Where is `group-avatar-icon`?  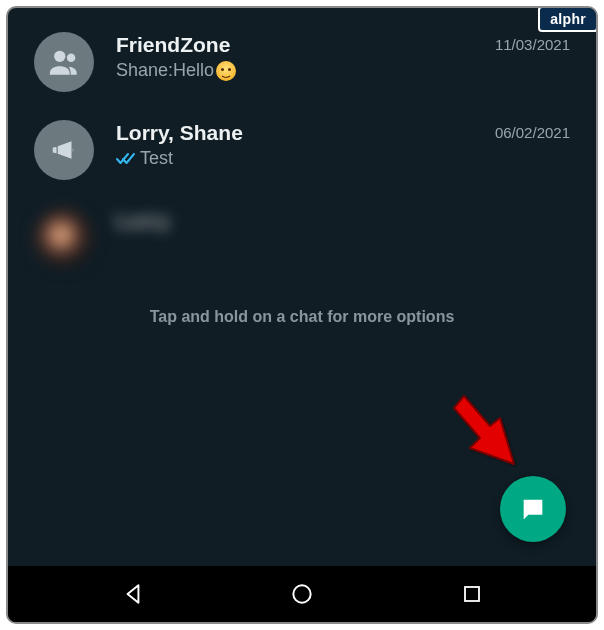 group-avatar-icon is located at coordinates (64, 62).